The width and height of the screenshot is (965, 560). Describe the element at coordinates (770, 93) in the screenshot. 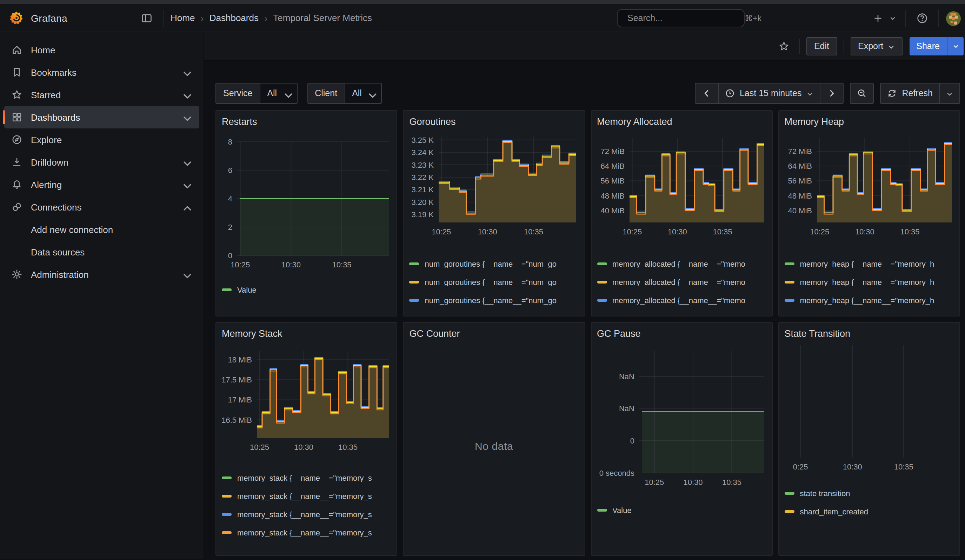

I see `time-range-picker: Last 15 minutes` at that location.